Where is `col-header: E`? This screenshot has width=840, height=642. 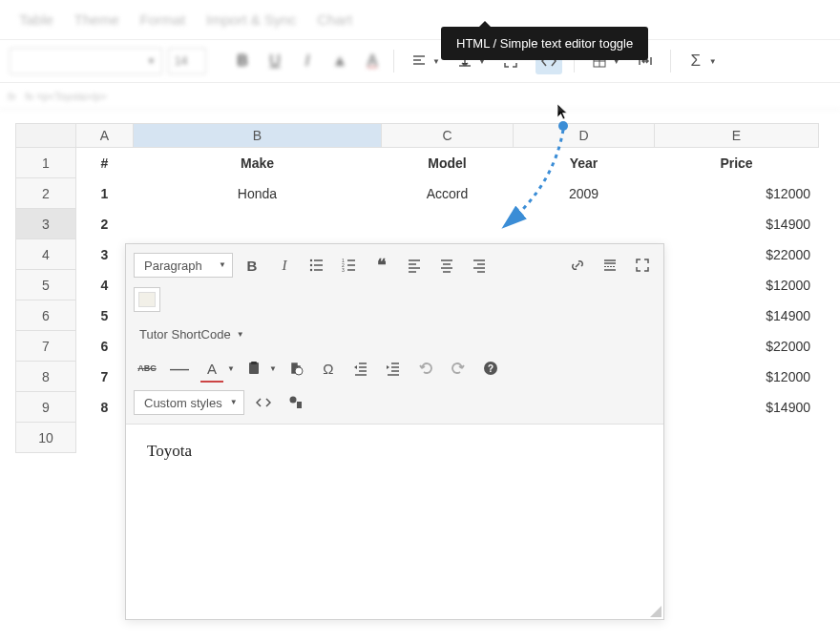 col-header: E is located at coordinates (737, 135).